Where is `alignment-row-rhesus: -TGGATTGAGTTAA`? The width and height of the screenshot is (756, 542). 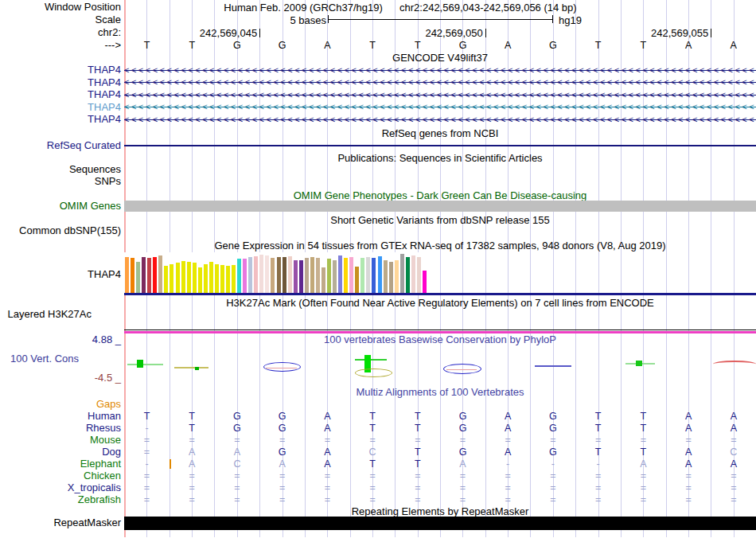 alignment-row-rhesus: -TGGATTGAGTTAA is located at coordinates (440, 428).